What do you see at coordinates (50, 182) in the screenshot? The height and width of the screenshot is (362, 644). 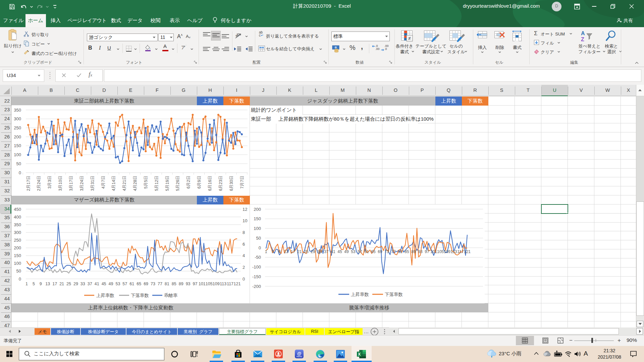 I see `svg-text: 3月3日` at bounding box center [50, 182].